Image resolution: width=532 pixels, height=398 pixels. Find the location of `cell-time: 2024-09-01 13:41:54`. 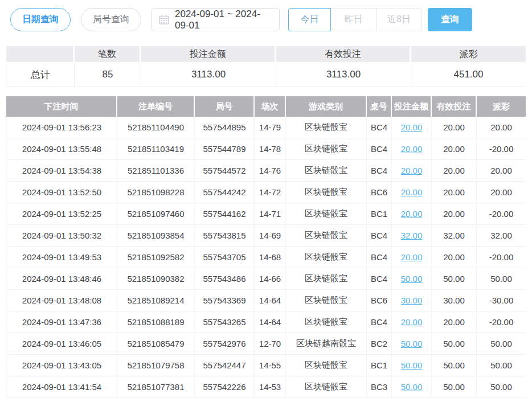

cell-time: 2024-09-01 13:41:54 is located at coordinates (62, 387).